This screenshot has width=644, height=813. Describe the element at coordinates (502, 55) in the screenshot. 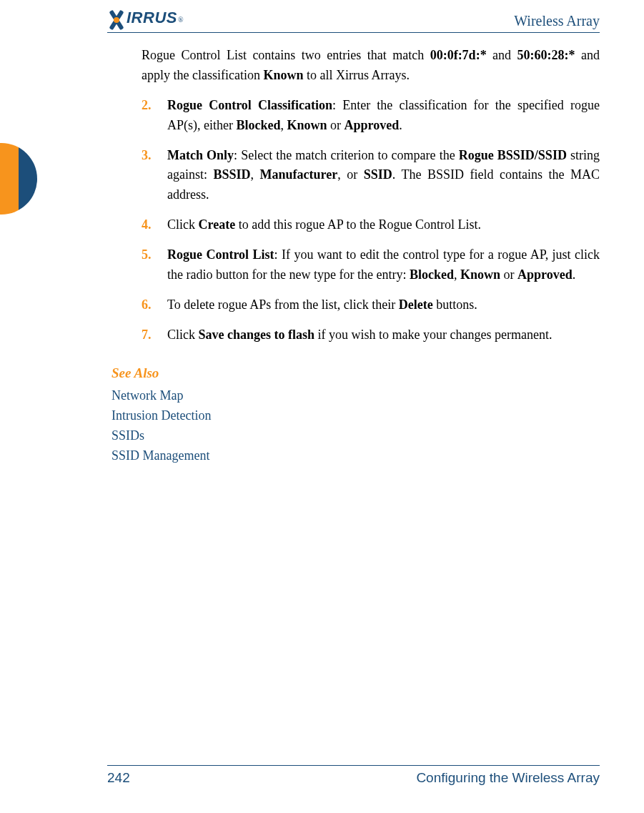

I see `lead-text: and` at that location.